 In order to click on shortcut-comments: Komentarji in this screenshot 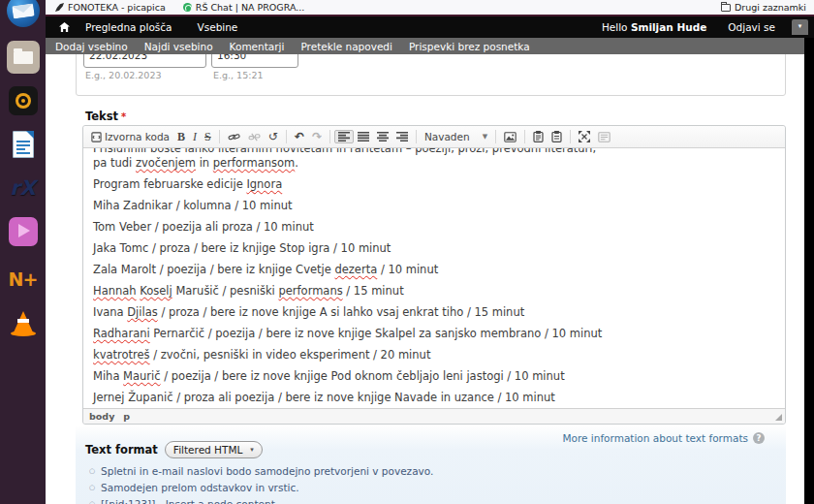, I will do `click(258, 47)`.